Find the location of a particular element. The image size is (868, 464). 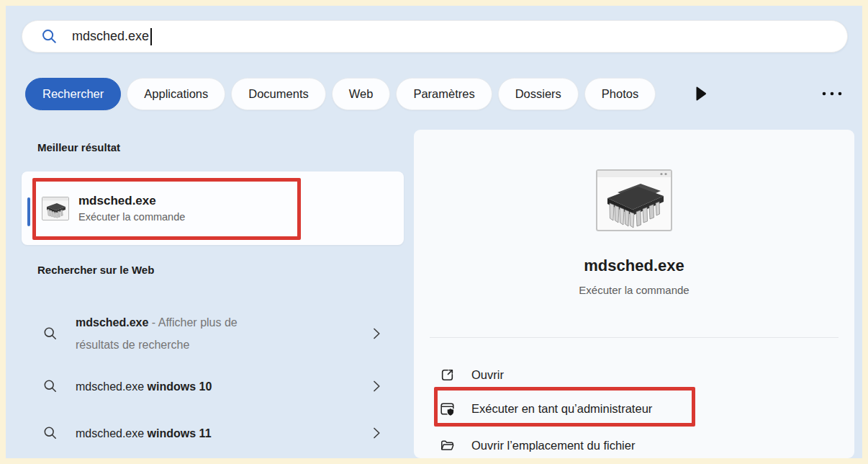

detail-title: mdsched.exe is located at coordinates (634, 266).